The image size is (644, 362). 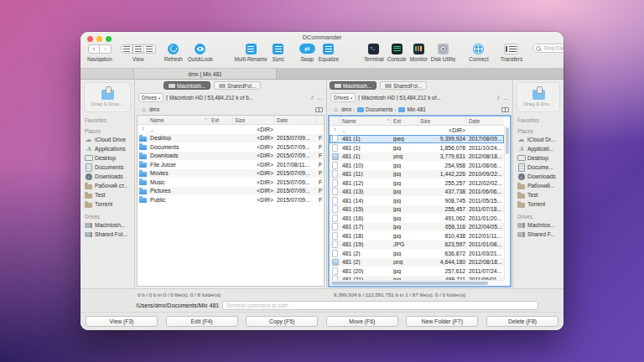 I want to click on file-row: Public <DIR> 2015/07/09... F, so click(x=231, y=199).